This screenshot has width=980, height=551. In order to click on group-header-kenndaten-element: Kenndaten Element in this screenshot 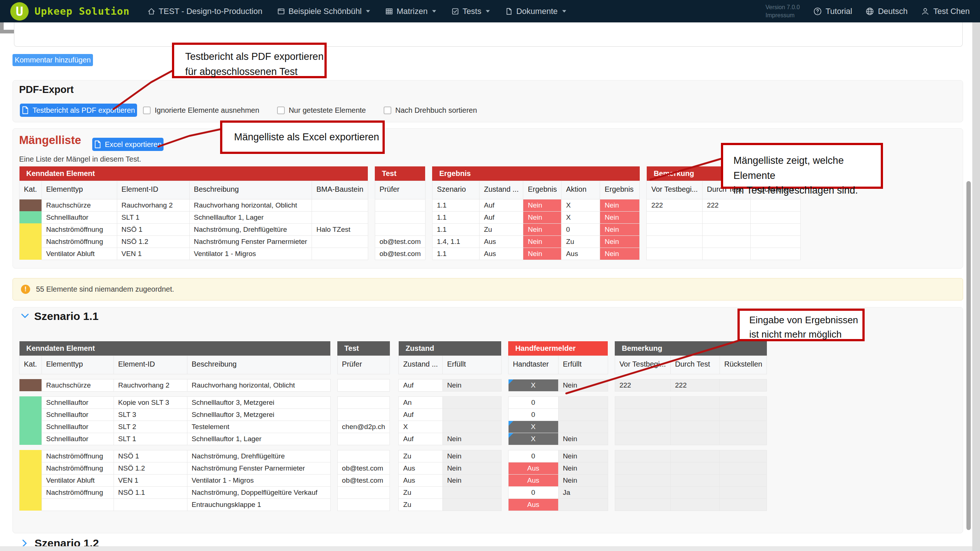, I will do `click(194, 173)`.